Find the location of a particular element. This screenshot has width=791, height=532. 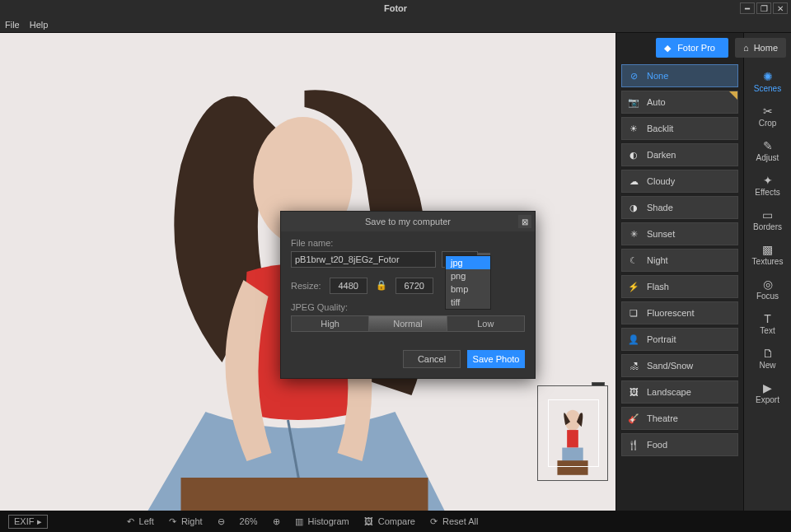

scene-item-theatre: 🎸Theatre is located at coordinates (680, 418).